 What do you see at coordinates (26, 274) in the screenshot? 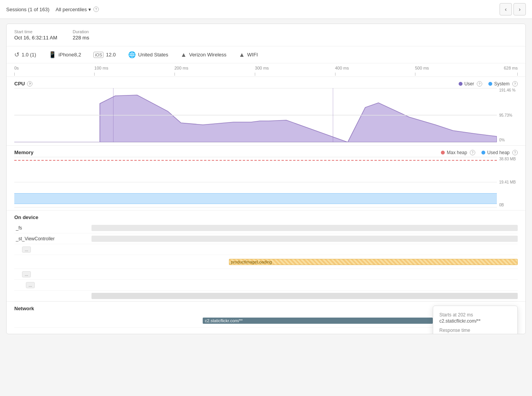
I see `ellipsis-btn-2: ...` at bounding box center [26, 274].